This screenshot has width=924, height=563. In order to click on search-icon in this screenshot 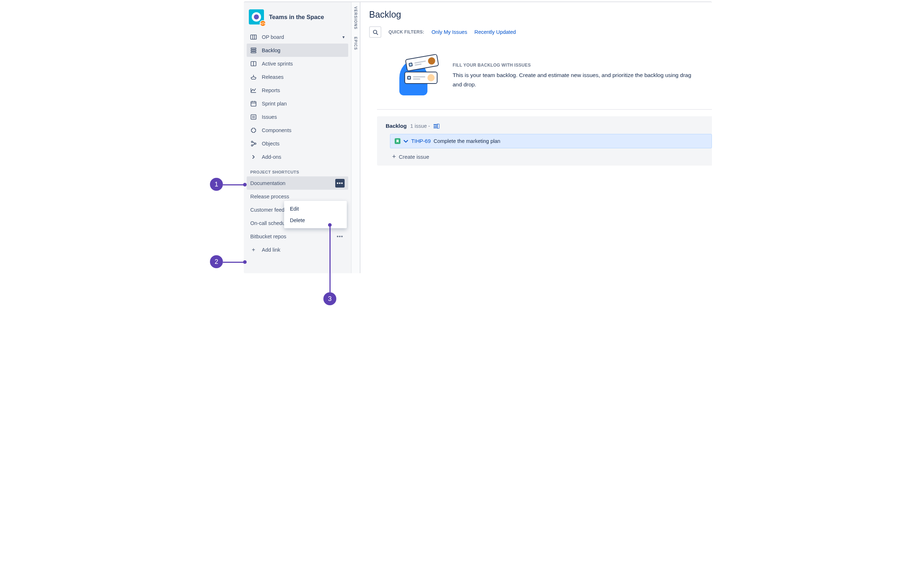, I will do `click(375, 32)`.